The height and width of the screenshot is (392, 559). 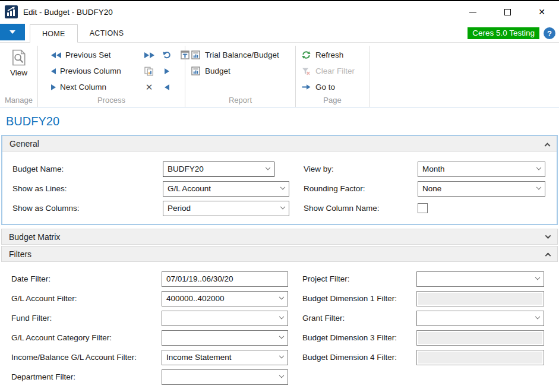 I want to click on field-show-column-name: Show Column Name:, so click(x=430, y=208).